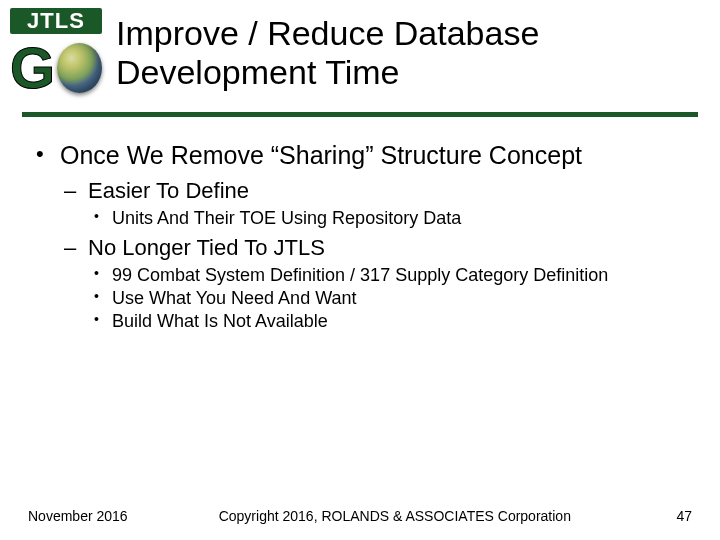 This screenshot has height=540, width=720. I want to click on bullet-text: Easier To Define, so click(168, 190).